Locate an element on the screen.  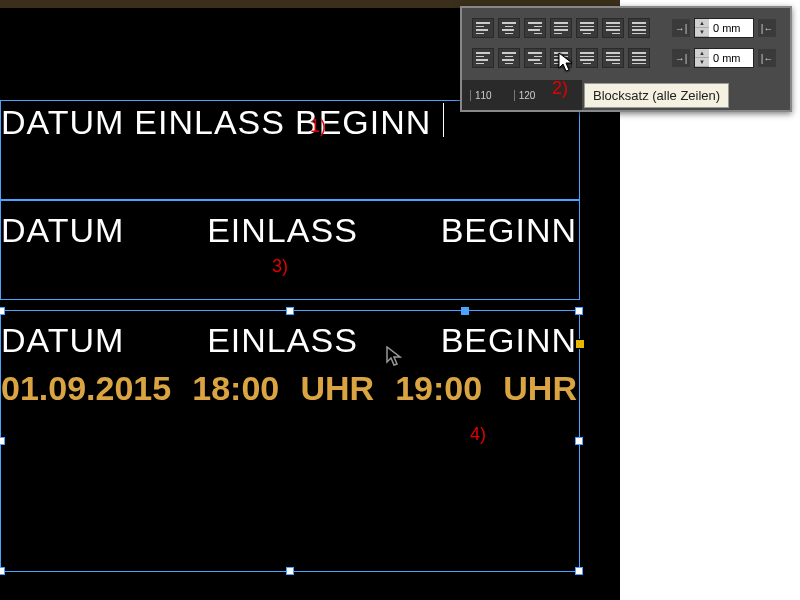
firstline-indent-field: ▲▼ is located at coordinates (724, 58).